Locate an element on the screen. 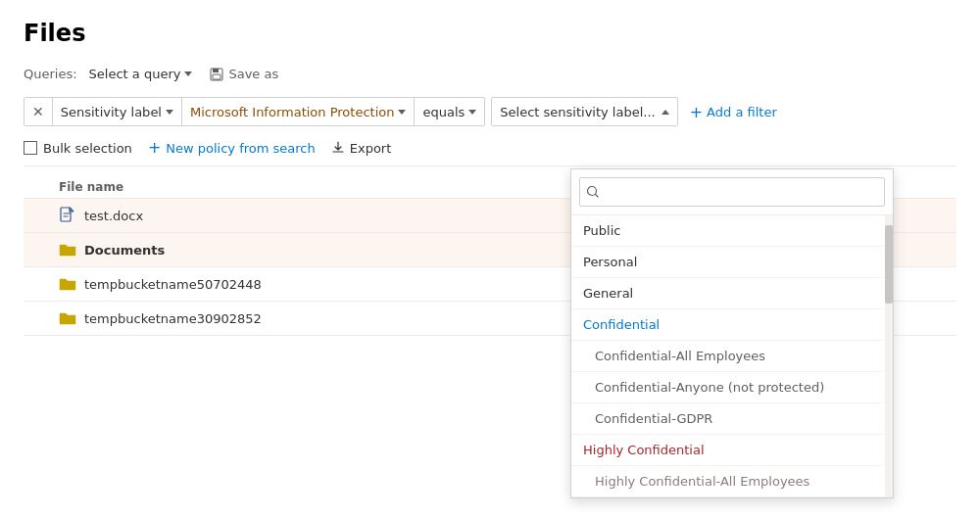  dropdown-item-highly-confidential-all-employees: Highly Confidential-All Employees is located at coordinates (732, 482).